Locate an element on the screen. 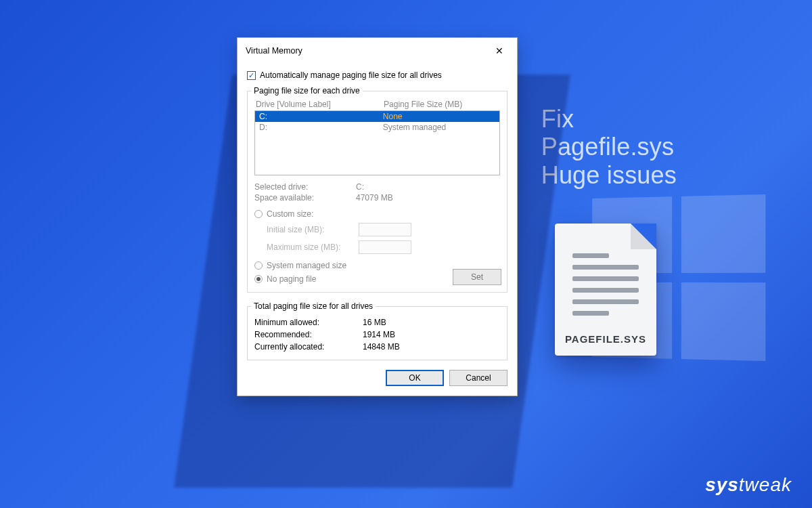 The width and height of the screenshot is (812, 508). drive-label: D: is located at coordinates (321, 127).